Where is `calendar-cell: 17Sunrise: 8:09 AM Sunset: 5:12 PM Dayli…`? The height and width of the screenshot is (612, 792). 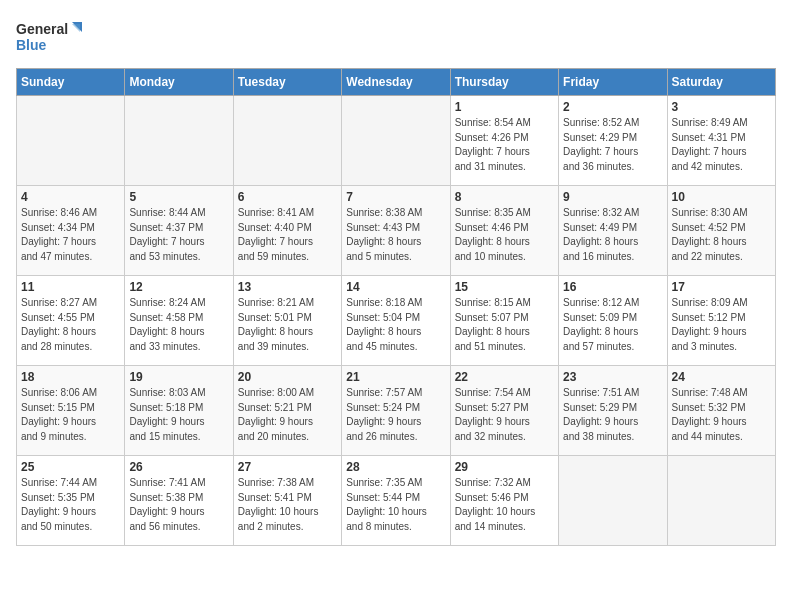
calendar-cell: 17Sunrise: 8:09 AM Sunset: 5:12 PM Dayli… is located at coordinates (721, 321).